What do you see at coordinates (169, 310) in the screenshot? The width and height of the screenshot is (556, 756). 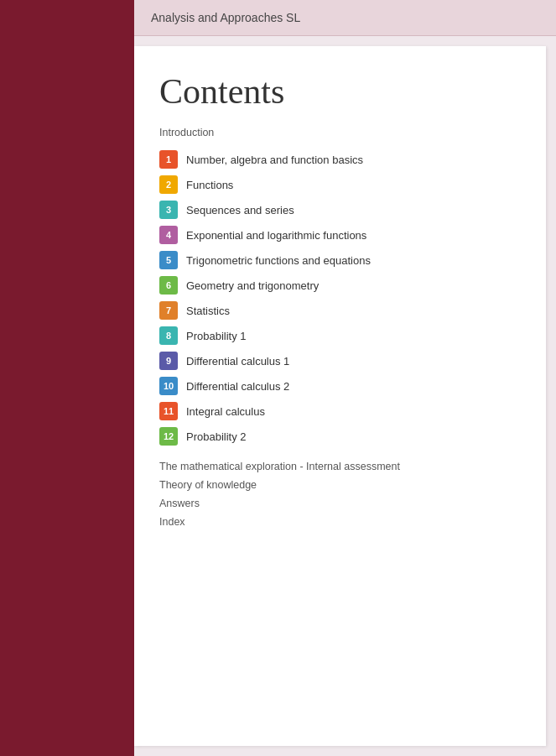 I see `chapter-badge-7: 7` at bounding box center [169, 310].